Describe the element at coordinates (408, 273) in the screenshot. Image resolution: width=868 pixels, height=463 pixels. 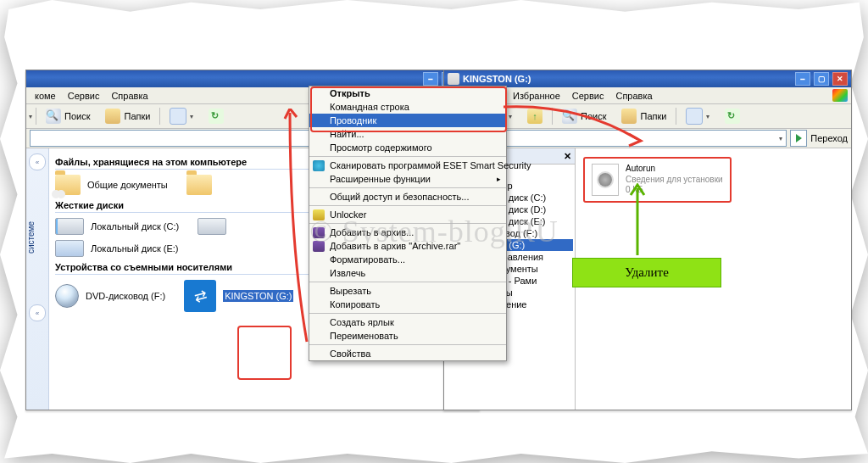
I see `context-menu-item: Извлечь` at that location.